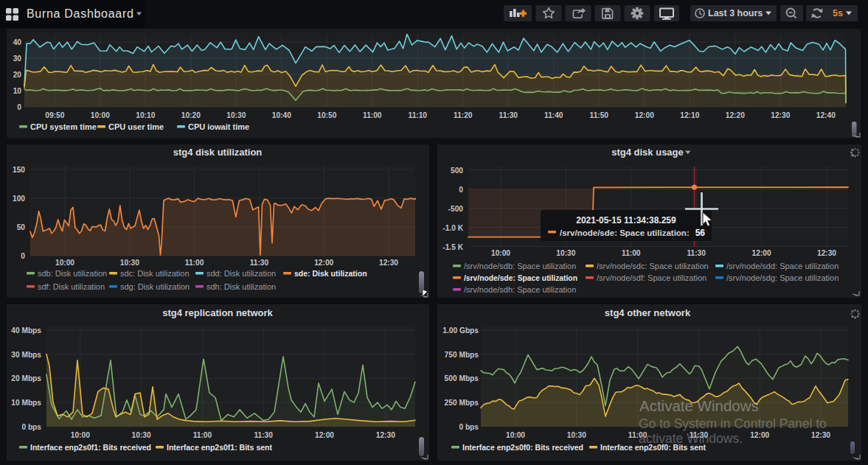  Describe the element at coordinates (18, 43) in the screenshot. I see `svg-text: 40` at that location.